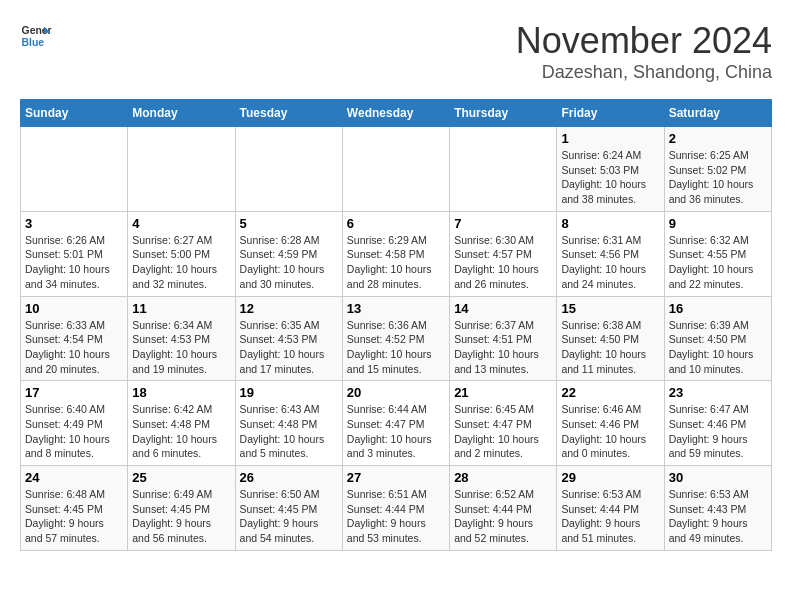  I want to click on day-info: Sunrise: 6:44 AMSunset: 4:47 PMDaylight:…, so click(396, 432).